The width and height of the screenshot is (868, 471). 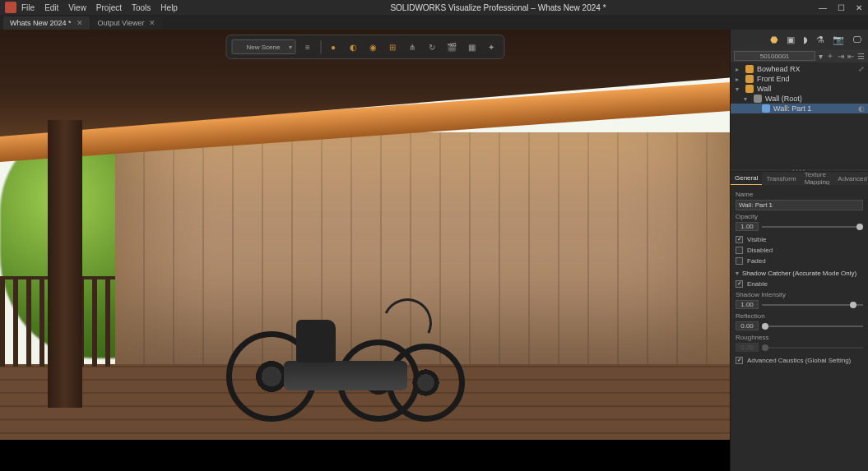 What do you see at coordinates (800, 316) in the screenshot?
I see `reflection-label: Reflection` at bounding box center [800, 316].